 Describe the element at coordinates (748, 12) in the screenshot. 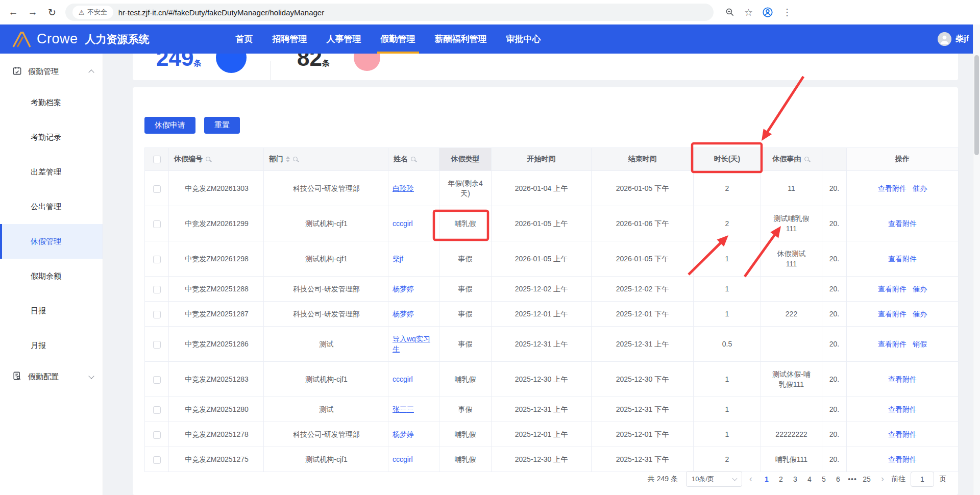

I see `bookmark-star-icon: ☆` at that location.